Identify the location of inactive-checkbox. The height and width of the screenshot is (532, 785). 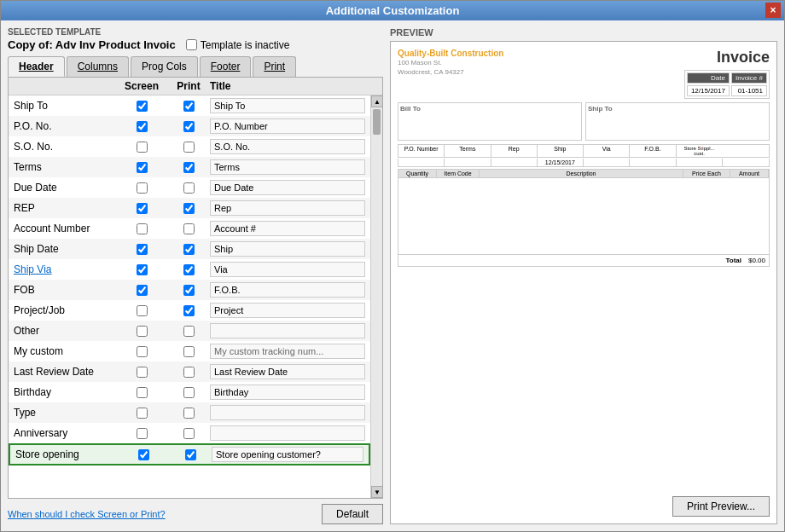
(191, 44).